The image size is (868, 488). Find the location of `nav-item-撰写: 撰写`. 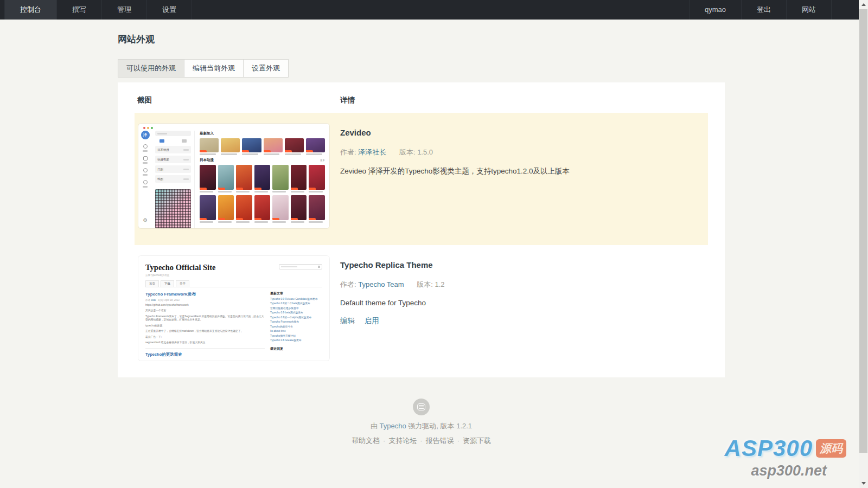

nav-item-撰写: 撰写 is located at coordinates (79, 10).